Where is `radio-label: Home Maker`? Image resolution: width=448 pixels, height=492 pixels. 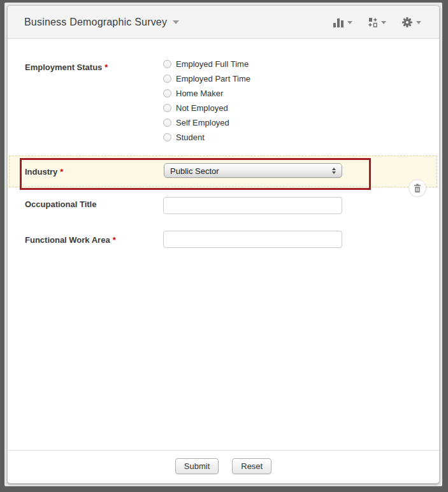
radio-label: Home Maker is located at coordinates (199, 93).